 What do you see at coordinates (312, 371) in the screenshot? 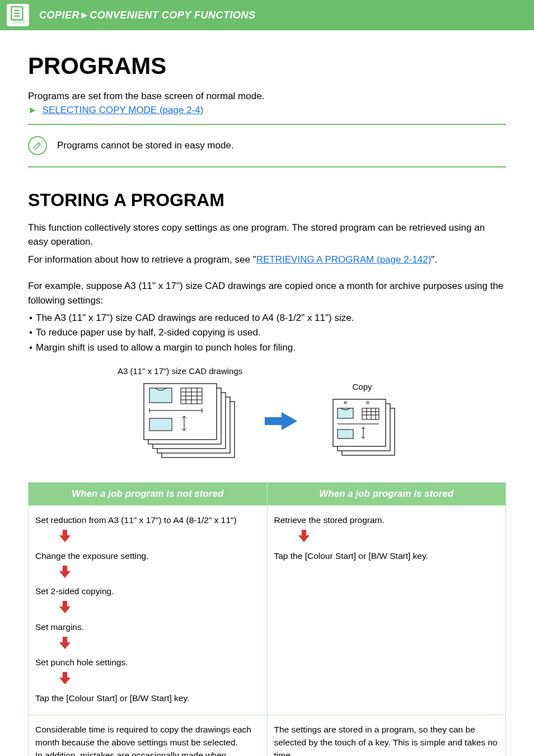
I see `diagram-caption-left: A3 (11" x 17") size CAD drawings` at bounding box center [312, 371].